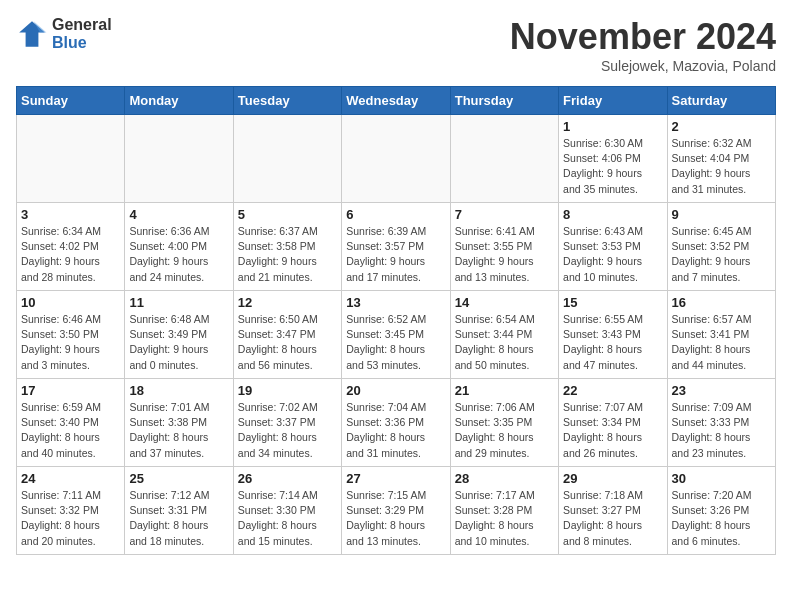 The height and width of the screenshot is (612, 792). What do you see at coordinates (396, 247) in the screenshot?
I see `week-row-2: 3Sunrise: 6:34 AM Sunset: 4:02 PM Daylig…` at bounding box center [396, 247].